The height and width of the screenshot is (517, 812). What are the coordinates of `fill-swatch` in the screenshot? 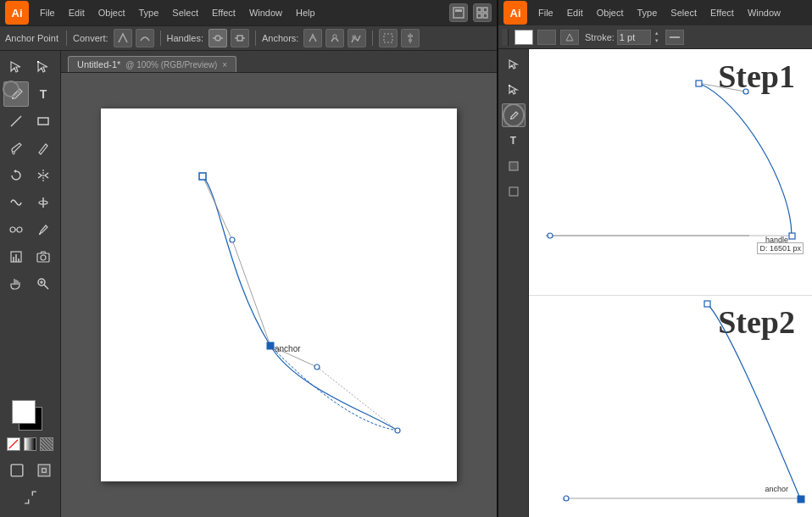 It's located at (24, 412).